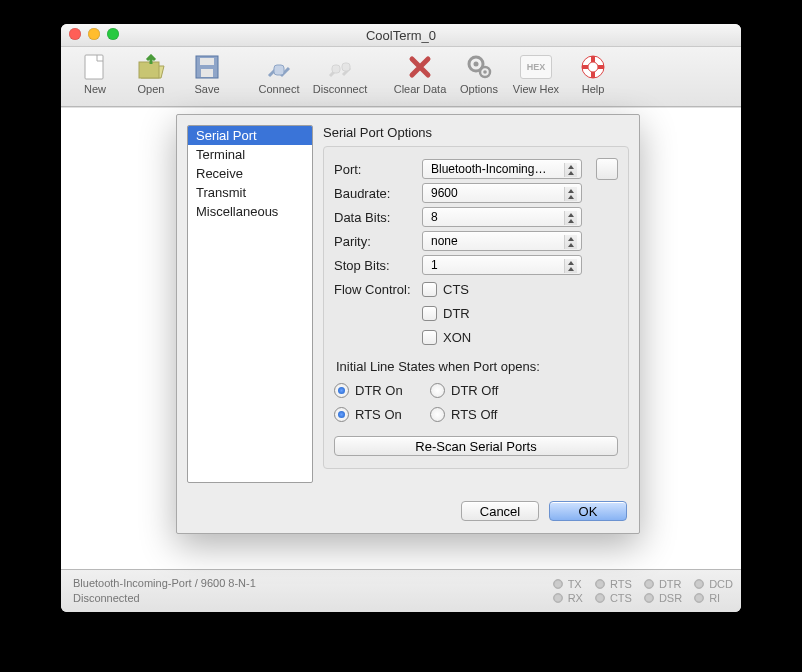  I want to click on help-icon, so click(593, 67).